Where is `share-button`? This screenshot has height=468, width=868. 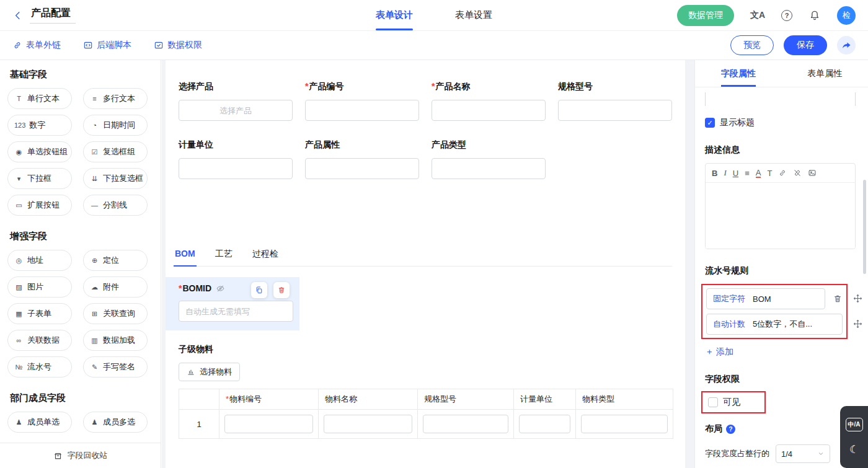 share-button is located at coordinates (846, 45).